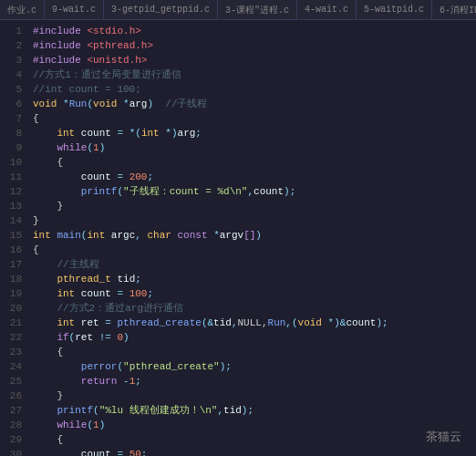  I want to click on tab-9wait-label: 9-wait.c, so click(74, 9).